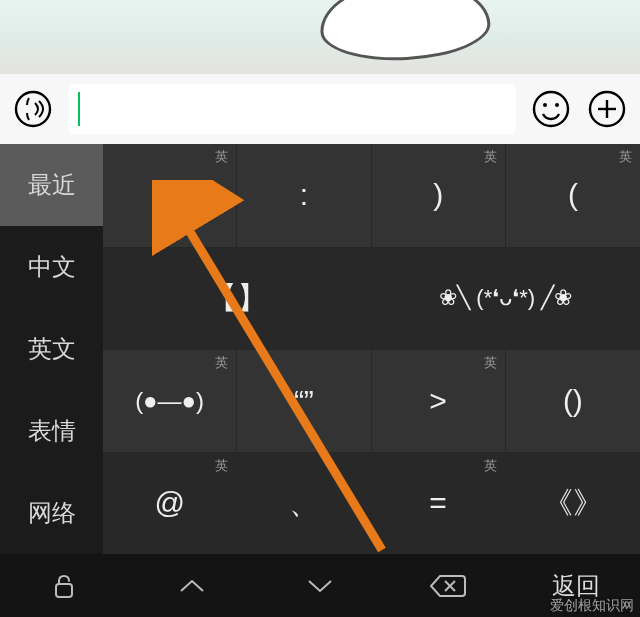 This screenshot has height=617, width=640. Describe the element at coordinates (551, 109) in the screenshot. I see `emoji-icon` at that location.